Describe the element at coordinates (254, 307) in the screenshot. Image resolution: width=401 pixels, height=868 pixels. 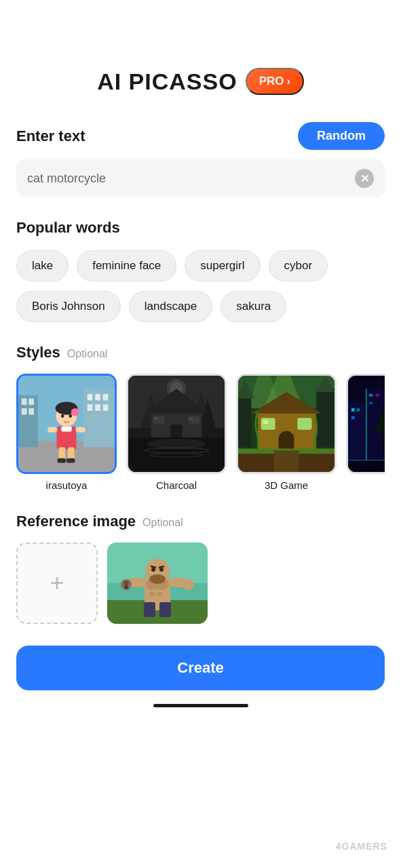
I see `word-chip-sakura: sakura` at that location.